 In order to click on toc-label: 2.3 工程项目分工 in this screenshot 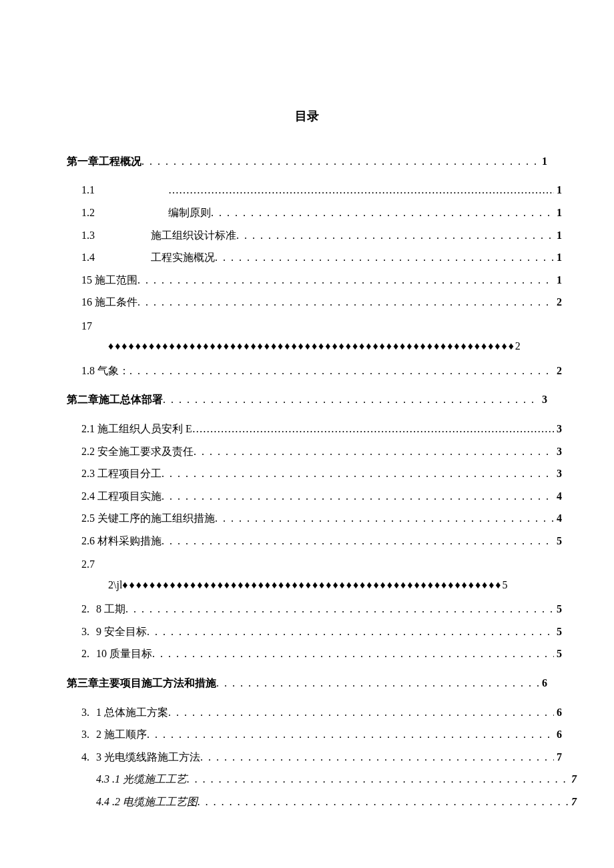, I will do `click(121, 474)`.